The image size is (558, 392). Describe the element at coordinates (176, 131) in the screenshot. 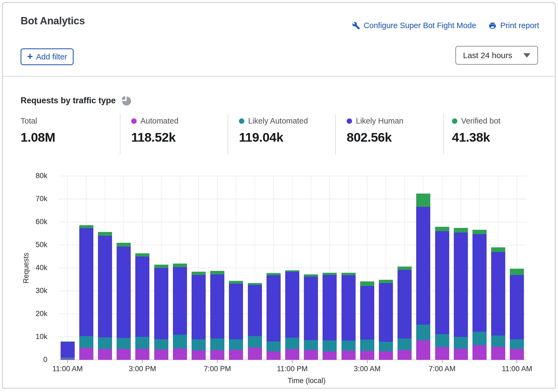

I see `stat-automated: Automated118.52k` at that location.